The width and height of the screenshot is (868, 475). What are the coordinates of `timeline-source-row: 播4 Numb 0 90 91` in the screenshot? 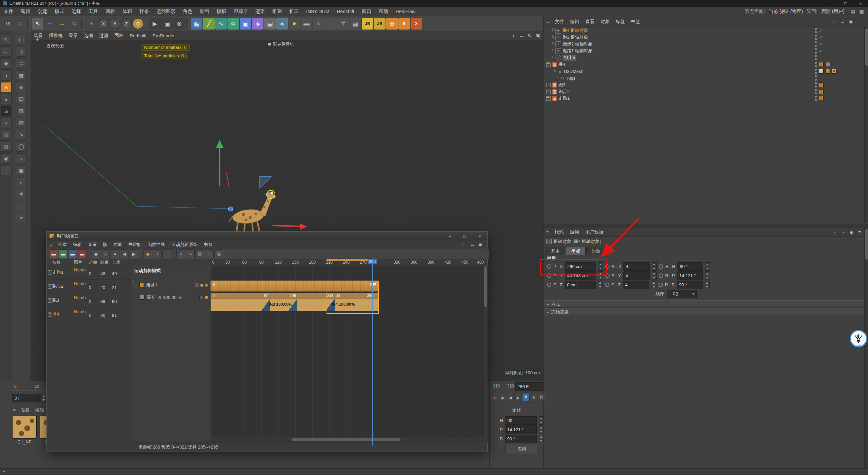 It's located at (89, 314).